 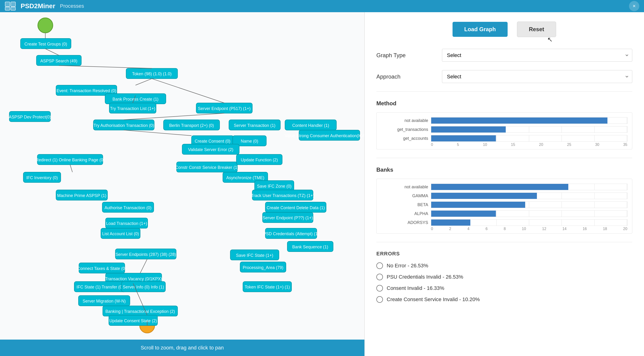 What do you see at coordinates (504, 145) in the screenshot?
I see `method-axis: 0 5 10 15 20 25 30 35` at bounding box center [504, 145].